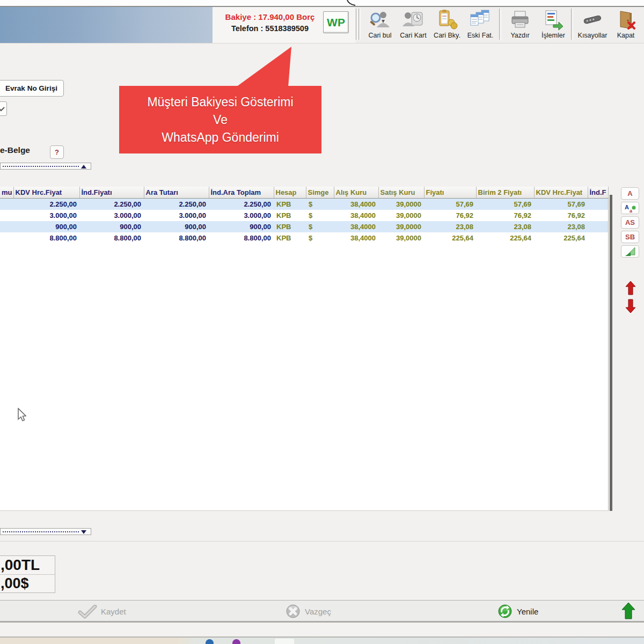 The image size is (644, 644). I want to click on move-up-button, so click(631, 289).